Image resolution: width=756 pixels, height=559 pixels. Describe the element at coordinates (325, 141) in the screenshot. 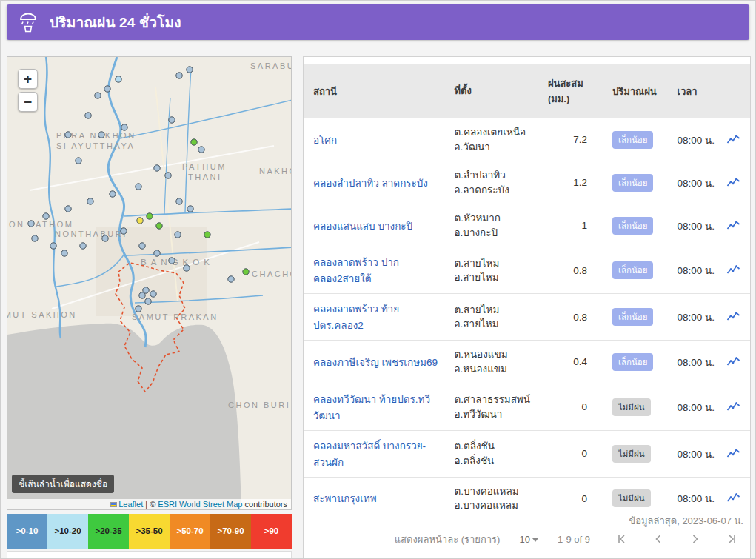

I see `station-link: อโศก` at that location.